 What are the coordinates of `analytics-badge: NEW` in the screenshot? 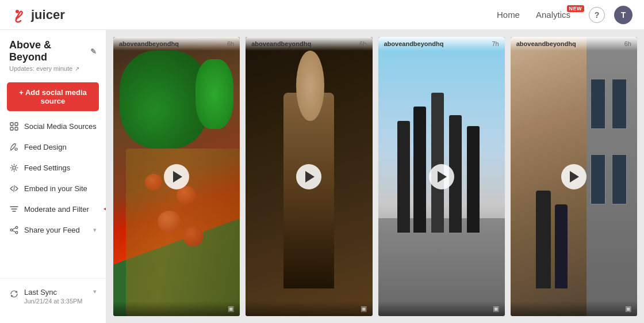 It's located at (576, 9).